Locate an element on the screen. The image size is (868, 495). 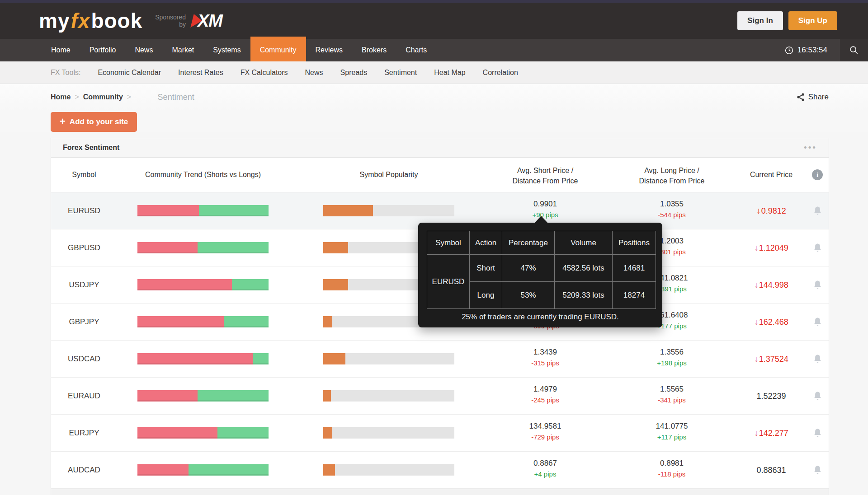
avg-long-price: 141.0775 is located at coordinates (672, 426).